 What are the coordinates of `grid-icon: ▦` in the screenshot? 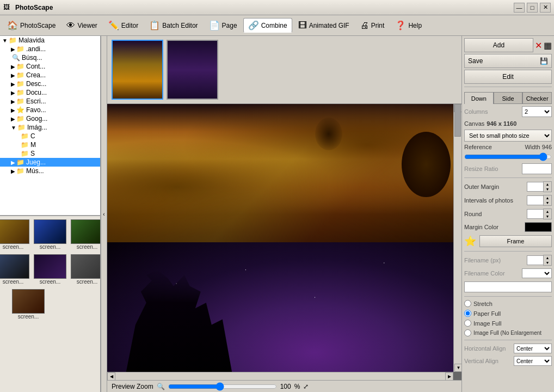 It's located at (547, 46).